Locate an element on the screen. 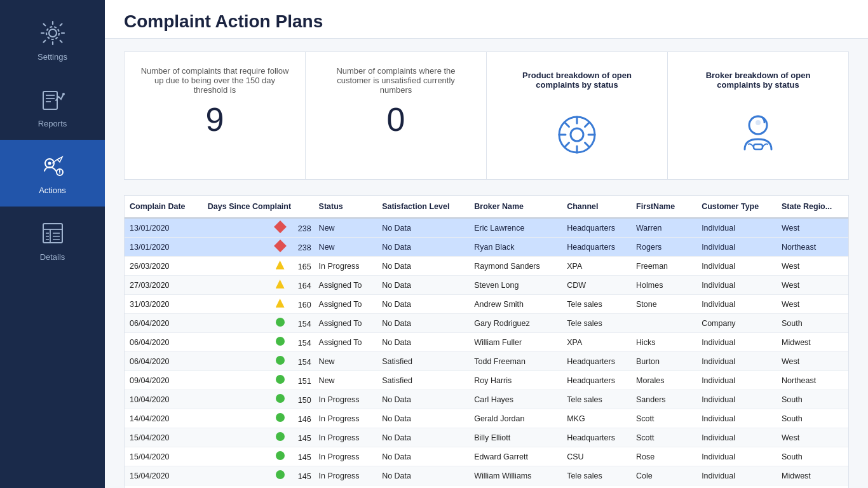 This screenshot has width=868, height=488. cell-state: Northeast is located at coordinates (812, 381).